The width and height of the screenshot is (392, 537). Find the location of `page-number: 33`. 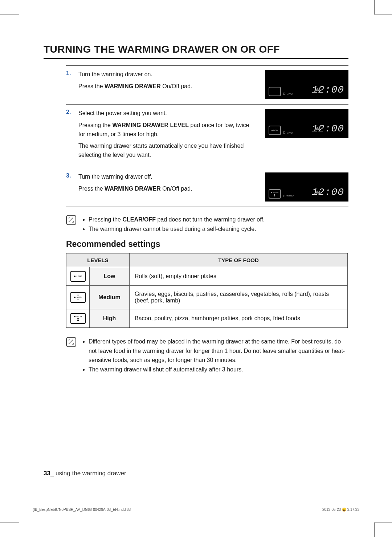

page-number: 33 is located at coordinates (47, 473).